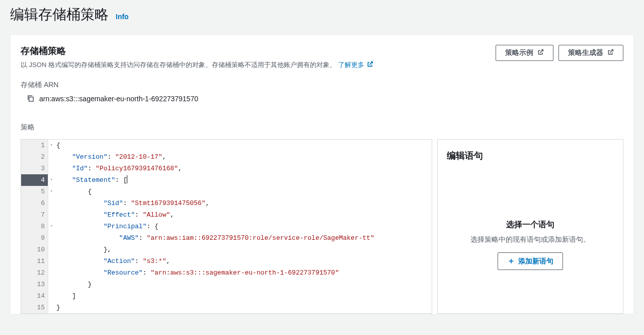  Describe the element at coordinates (30, 99) in the screenshot. I see `copy-icon` at that location.